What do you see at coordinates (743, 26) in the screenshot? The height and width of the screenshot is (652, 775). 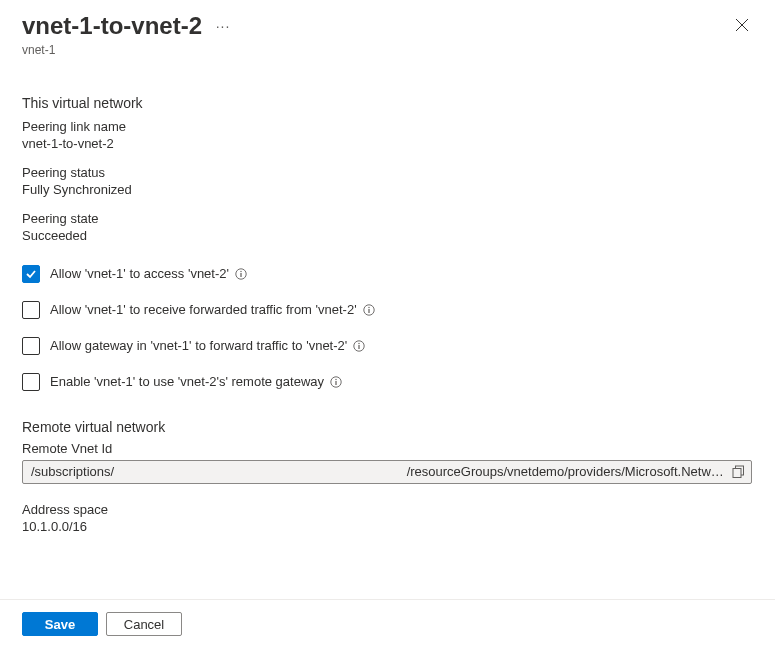 I see `close-icon` at bounding box center [743, 26].